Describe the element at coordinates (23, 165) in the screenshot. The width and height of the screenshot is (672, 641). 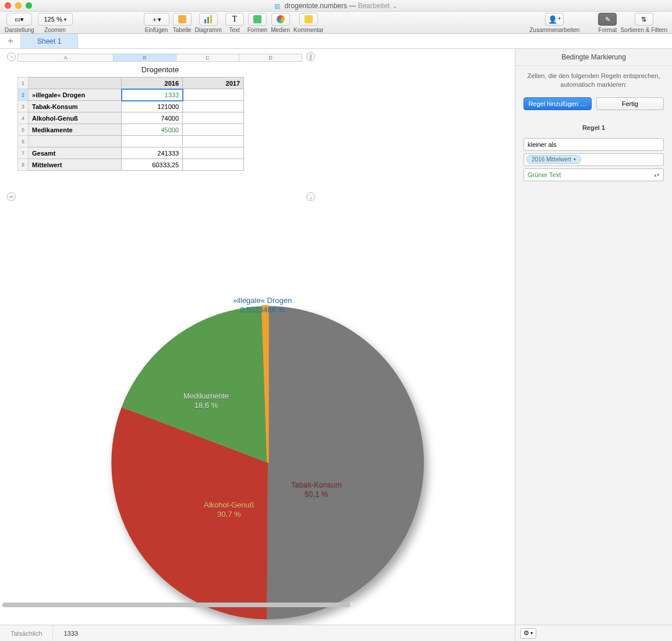
I see `row-header-8: 8` at that location.